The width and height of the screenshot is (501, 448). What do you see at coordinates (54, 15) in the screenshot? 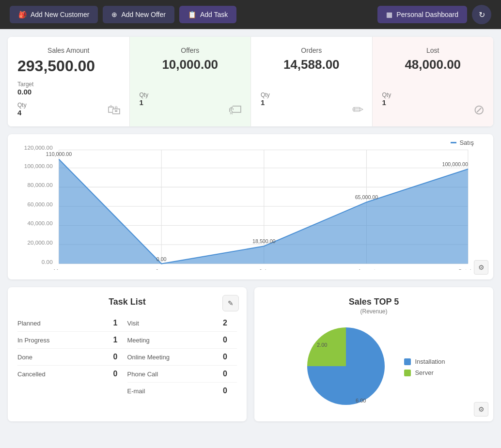
I see `add-customer-button: 🎒 Add New Customer` at bounding box center [54, 15].